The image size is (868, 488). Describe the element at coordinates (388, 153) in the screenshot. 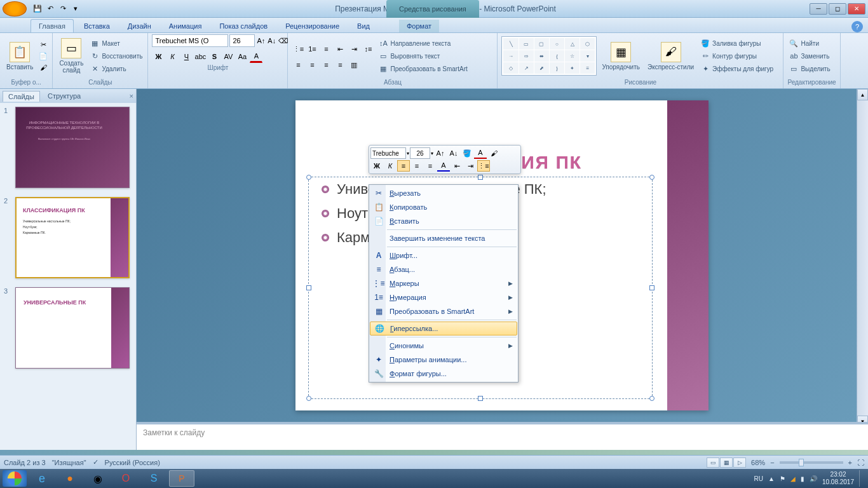

I see `mini-font-select` at that location.